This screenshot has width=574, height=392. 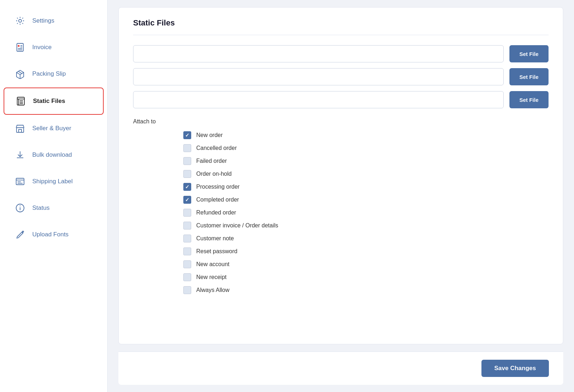 What do you see at coordinates (366, 251) in the screenshot?
I see `checkbox-row-reset-password: Reset password` at bounding box center [366, 251].